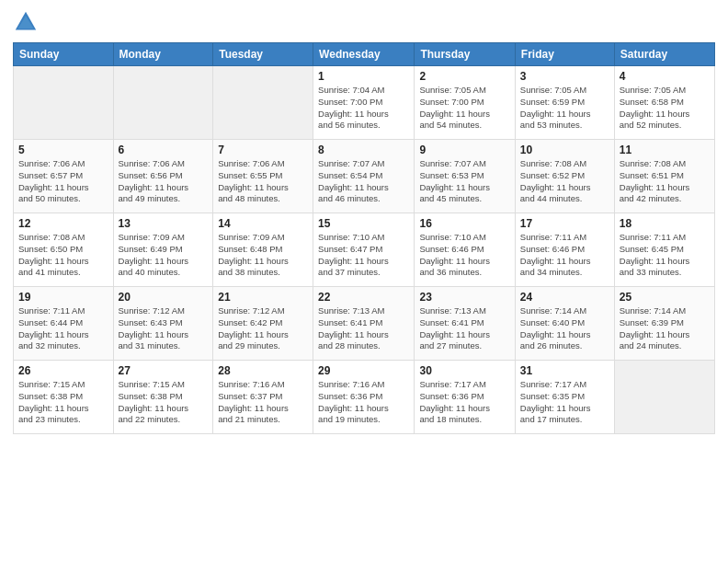 This screenshot has height=563, width=728. What do you see at coordinates (63, 182) in the screenshot?
I see `day-info: Sunrise: 7:06 AMSunset: 6:57 PMDaylight:…` at bounding box center [63, 182].